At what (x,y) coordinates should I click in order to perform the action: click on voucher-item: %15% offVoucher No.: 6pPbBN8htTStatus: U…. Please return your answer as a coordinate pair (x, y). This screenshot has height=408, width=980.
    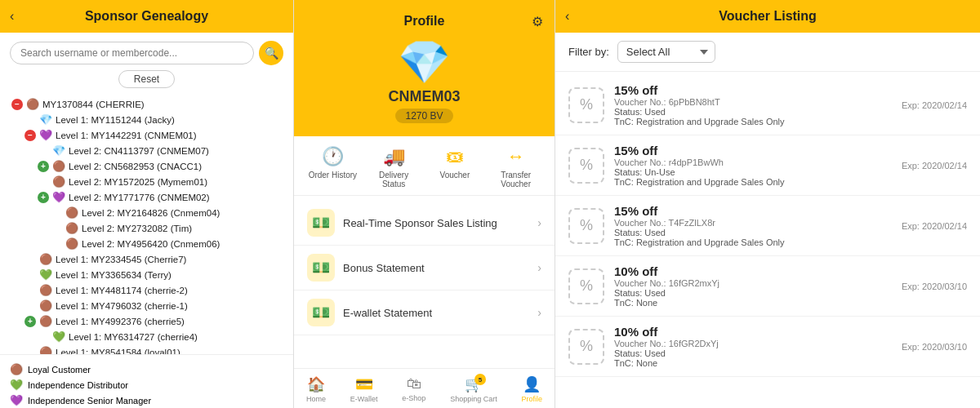
    Looking at the image, I should click on (768, 105).